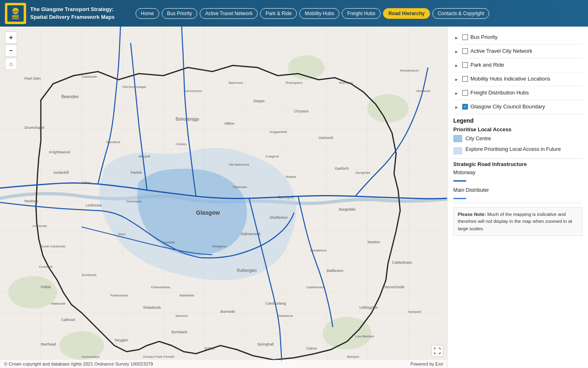 The image size is (588, 368). I want to click on svg-text: Carmtyne, so click(286, 197).